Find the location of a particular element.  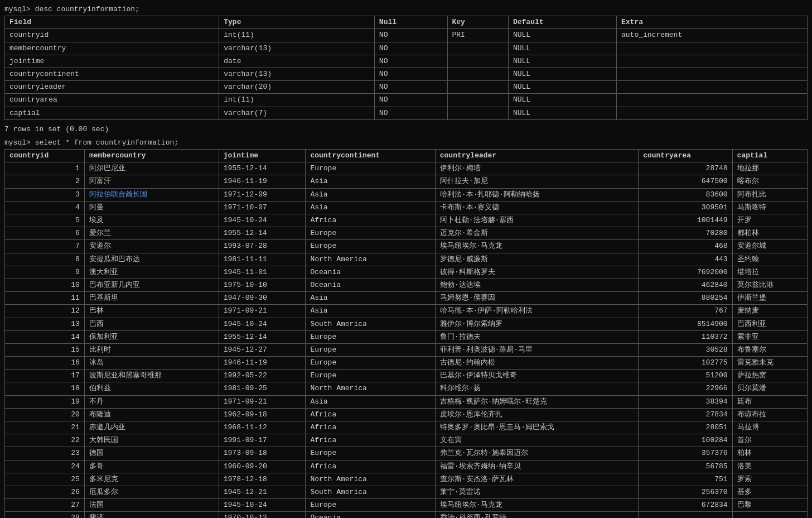

select-cell-19-6: 布琼布拉 is located at coordinates (770, 414).